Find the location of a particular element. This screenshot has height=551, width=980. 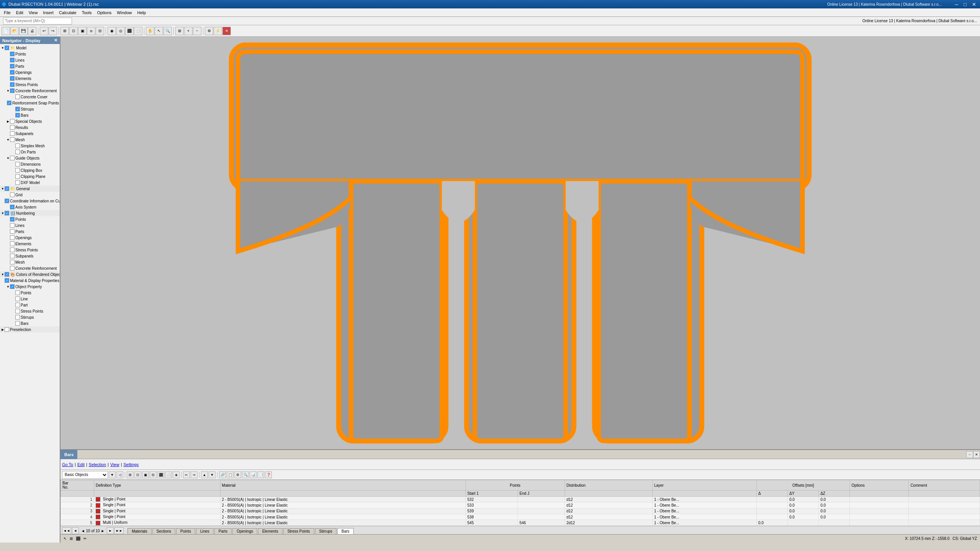

zoom-out: − is located at coordinates (197, 31).